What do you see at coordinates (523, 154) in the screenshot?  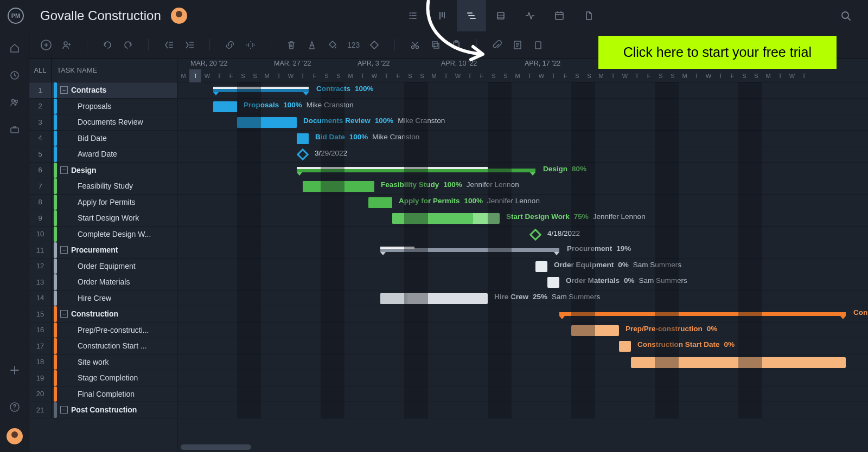 I see `gantt-row: 3/29/2022` at bounding box center [523, 154].